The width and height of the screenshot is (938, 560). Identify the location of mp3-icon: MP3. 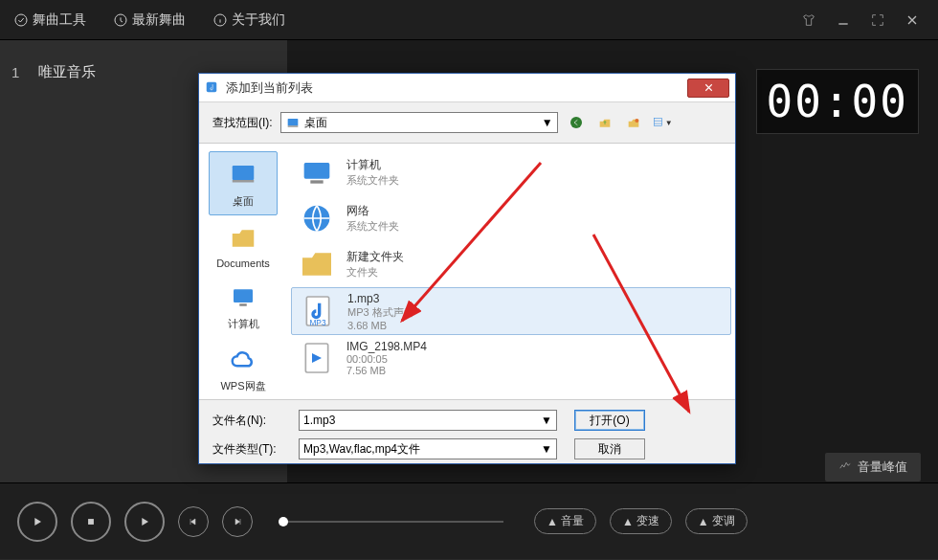
(318, 311).